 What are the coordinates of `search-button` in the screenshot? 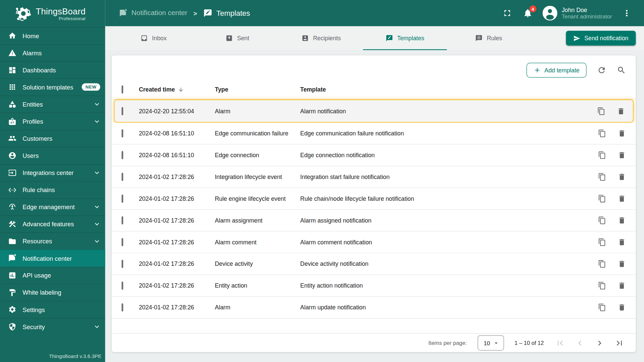 It's located at (621, 70).